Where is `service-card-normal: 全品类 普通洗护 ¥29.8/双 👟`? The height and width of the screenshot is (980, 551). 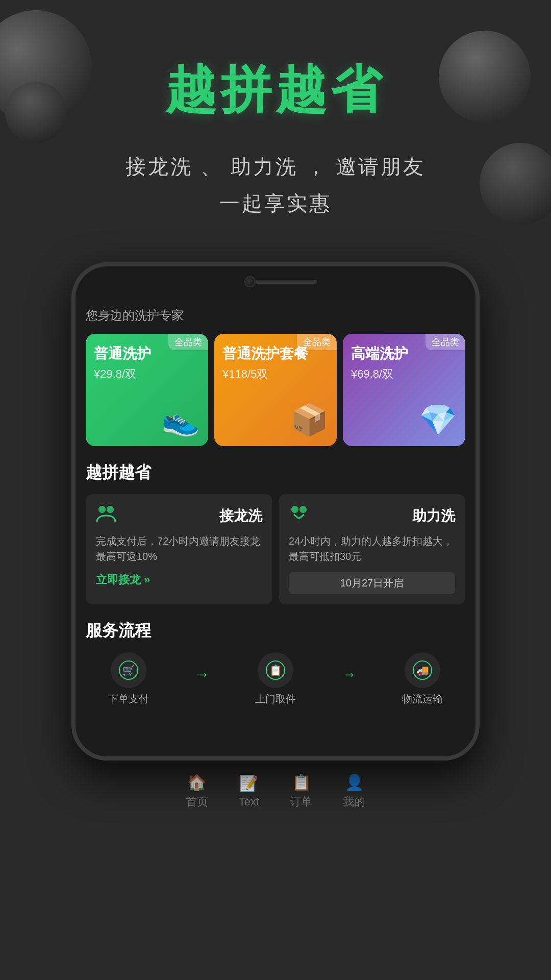 service-card-normal: 全品类 普通洗护 ¥29.8/双 👟 is located at coordinates (147, 390).